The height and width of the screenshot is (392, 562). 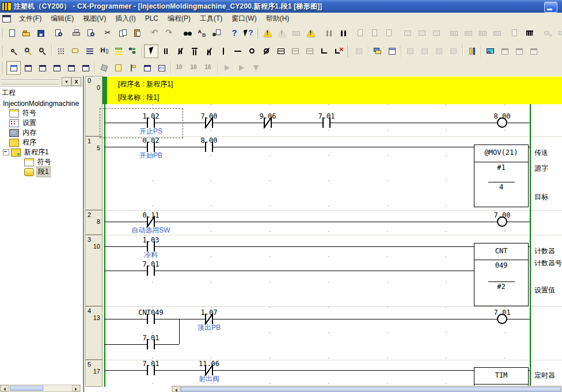 What do you see at coordinates (71, 68) in the screenshot?
I see `local-window-button` at bounding box center [71, 68].